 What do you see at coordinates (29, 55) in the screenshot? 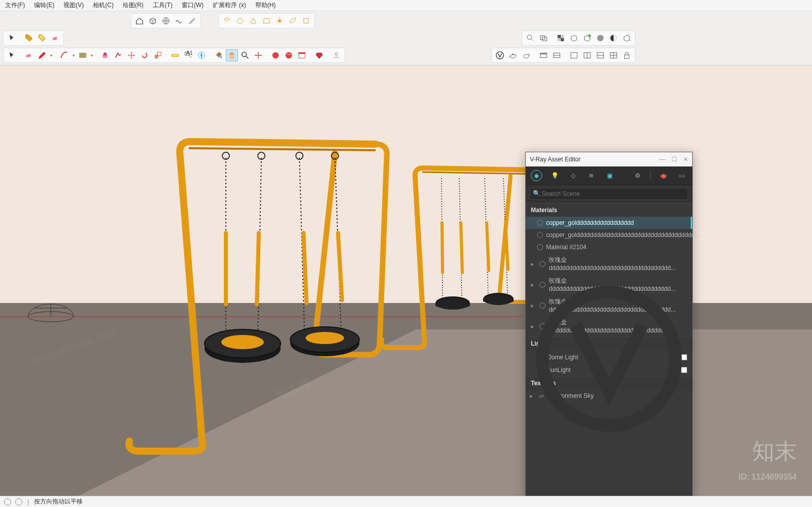
I see `eraser-pink-icon` at bounding box center [29, 55].